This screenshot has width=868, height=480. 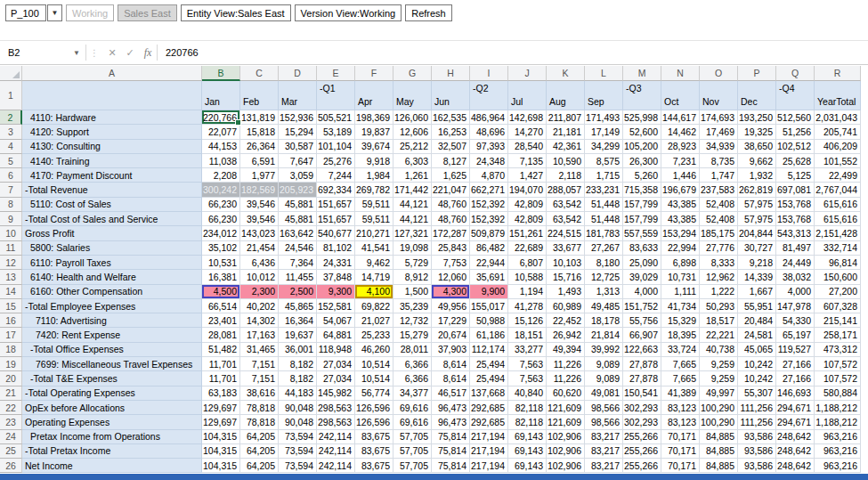 I want to click on row-header-18: 18, so click(x=11, y=350).